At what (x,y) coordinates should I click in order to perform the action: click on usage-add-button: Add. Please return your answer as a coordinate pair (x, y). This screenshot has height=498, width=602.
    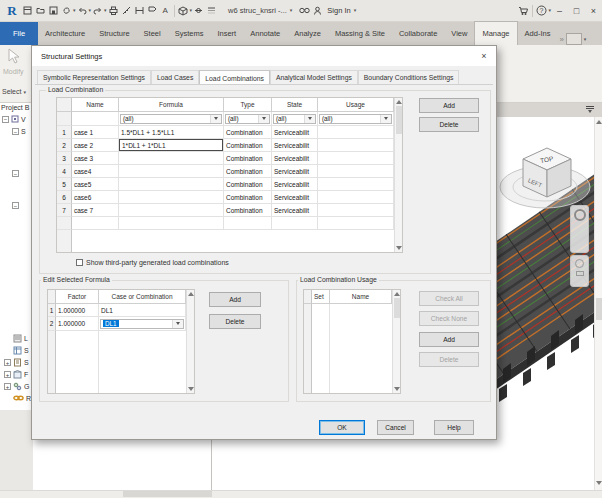
    Looking at the image, I should click on (449, 340).